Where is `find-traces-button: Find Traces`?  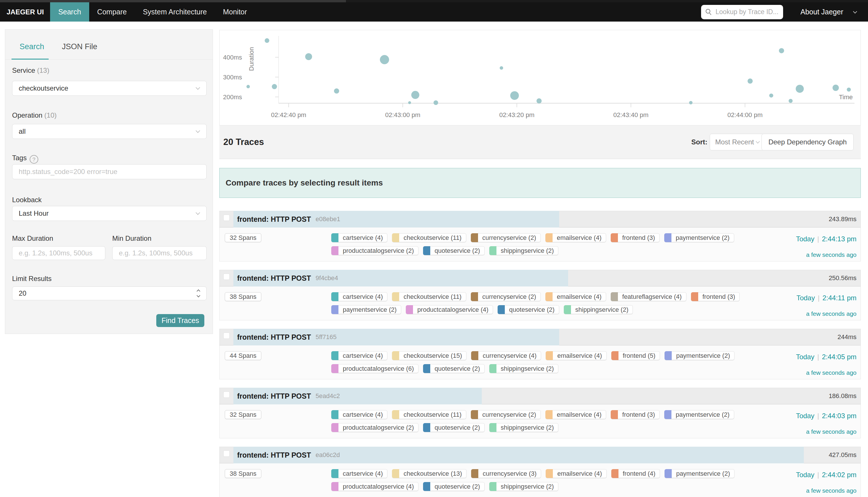 find-traces-button: Find Traces is located at coordinates (180, 321).